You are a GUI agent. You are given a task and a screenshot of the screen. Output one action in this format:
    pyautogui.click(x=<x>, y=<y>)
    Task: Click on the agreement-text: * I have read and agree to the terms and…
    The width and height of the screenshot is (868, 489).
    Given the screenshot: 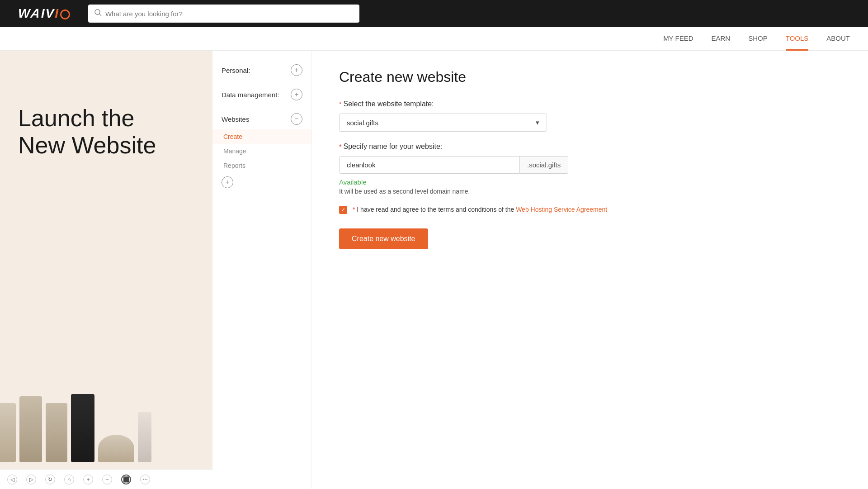 What is the action you would take?
    pyautogui.click(x=480, y=209)
    